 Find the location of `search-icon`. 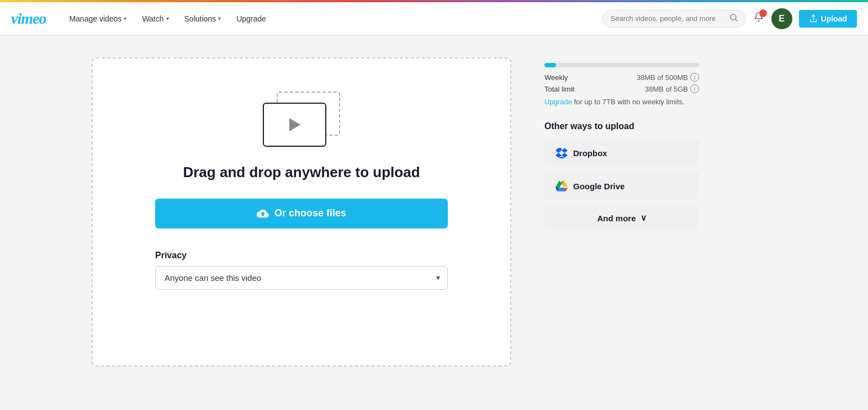

search-icon is located at coordinates (734, 19).